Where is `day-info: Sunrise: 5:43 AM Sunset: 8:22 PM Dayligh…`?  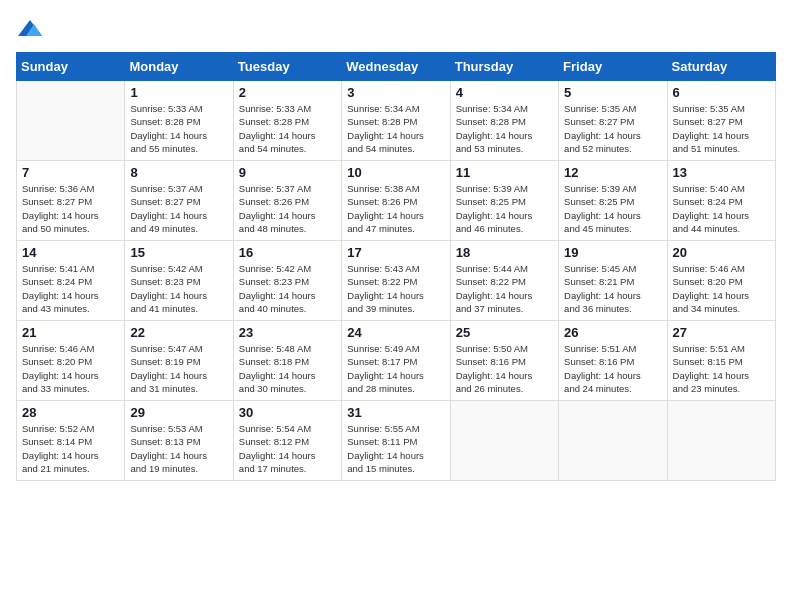
day-info: Sunrise: 5:43 AM Sunset: 8:22 PM Dayligh… is located at coordinates (396, 288).